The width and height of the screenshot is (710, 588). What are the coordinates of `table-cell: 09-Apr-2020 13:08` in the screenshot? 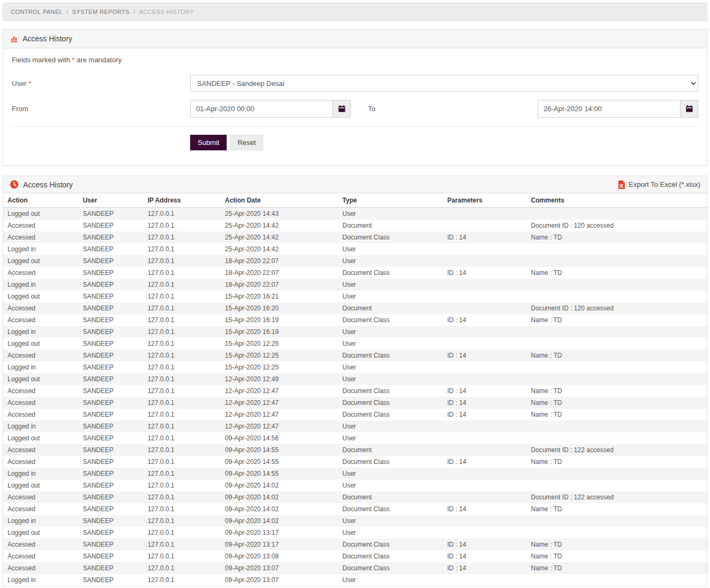 It's located at (279, 556).